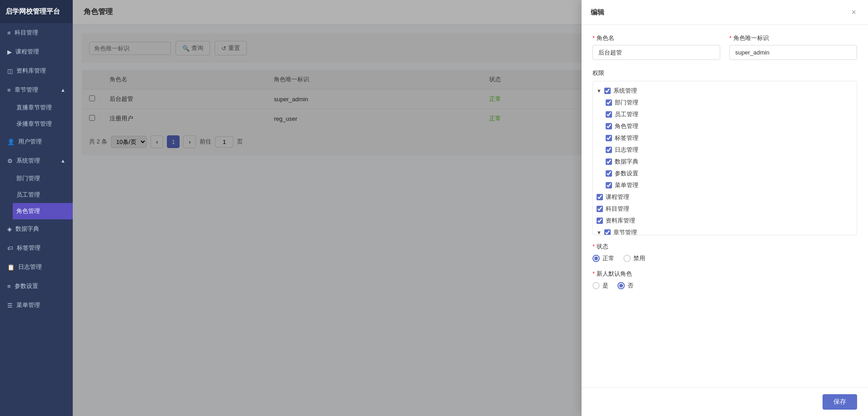  I want to click on save-button: 保存, so click(840, 402).